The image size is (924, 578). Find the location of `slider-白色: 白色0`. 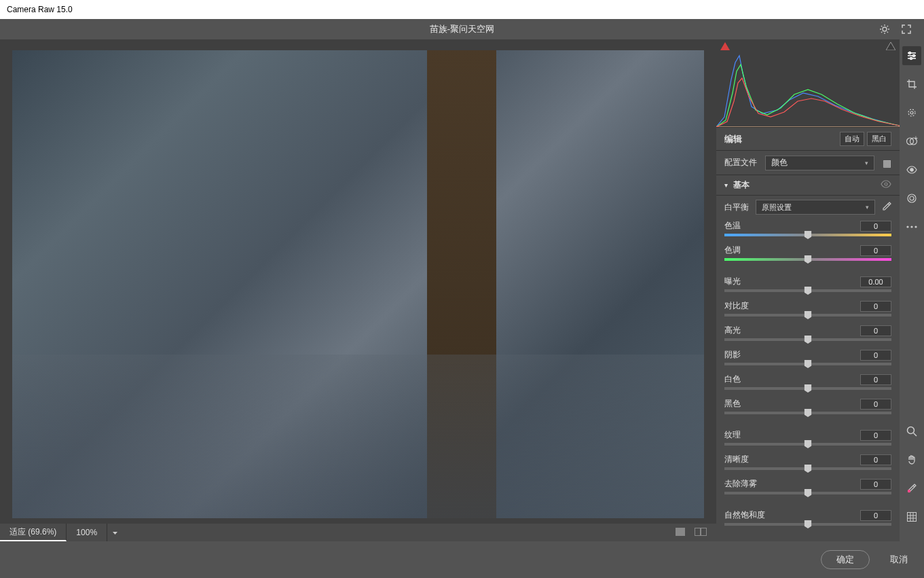

slider-白色: 白色0 is located at coordinates (808, 382).